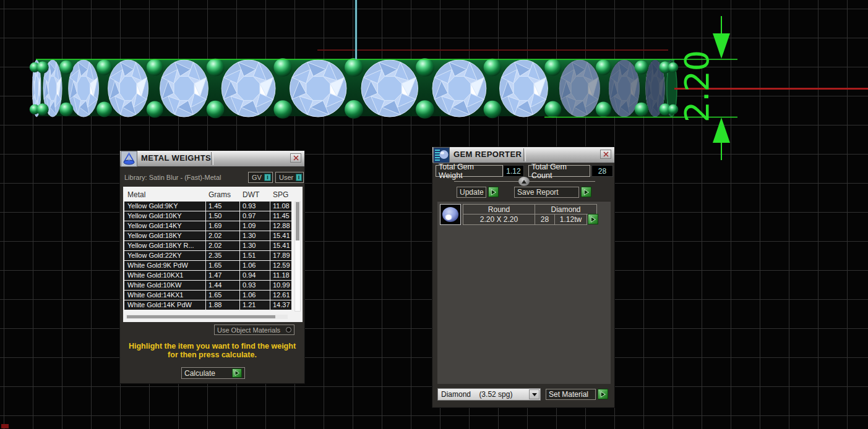 Image resolution: width=868 pixels, height=429 pixels. I want to click on gv-toggle: GV I, so click(260, 177).